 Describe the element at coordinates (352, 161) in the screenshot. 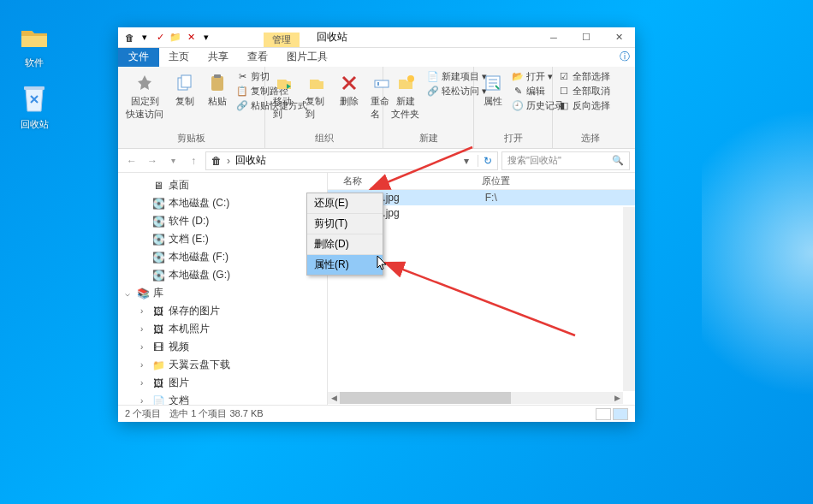

I see `address-bar: 🗑 › 回收站 ▾ ↻` at that location.